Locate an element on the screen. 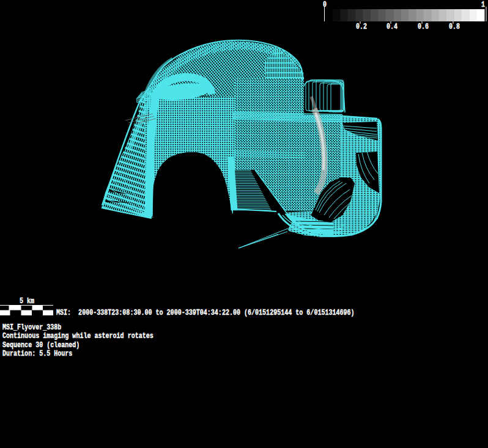  svg-text: 0 is located at coordinates (325, 5).